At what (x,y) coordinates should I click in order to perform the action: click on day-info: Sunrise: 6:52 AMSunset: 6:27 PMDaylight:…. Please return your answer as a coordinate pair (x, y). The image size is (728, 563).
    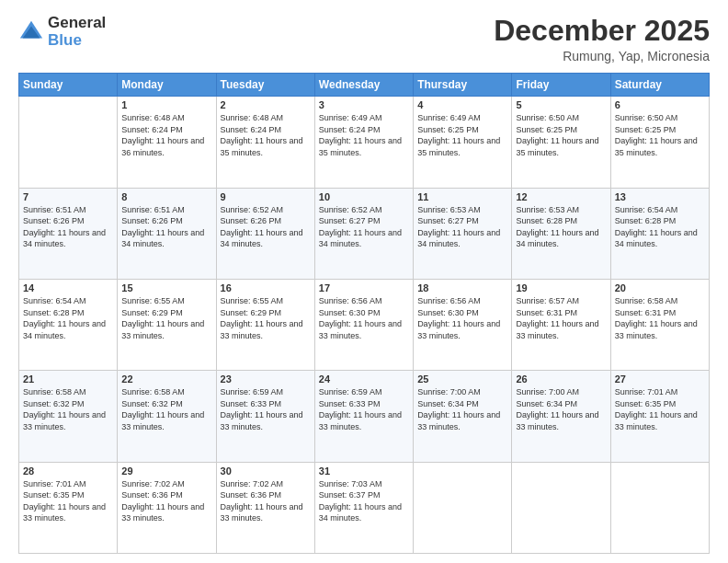
    Looking at the image, I should click on (364, 227).